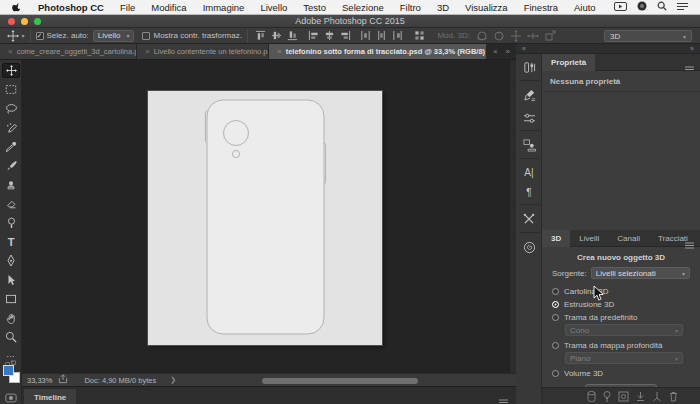 This screenshot has width=700, height=404. What do you see at coordinates (642, 7) in the screenshot?
I see `status-dot-icon` at bounding box center [642, 7].